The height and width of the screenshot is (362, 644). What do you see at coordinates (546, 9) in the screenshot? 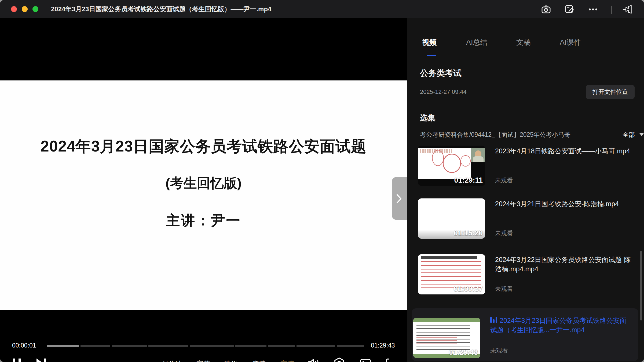
I see `camera-icon` at bounding box center [546, 9].